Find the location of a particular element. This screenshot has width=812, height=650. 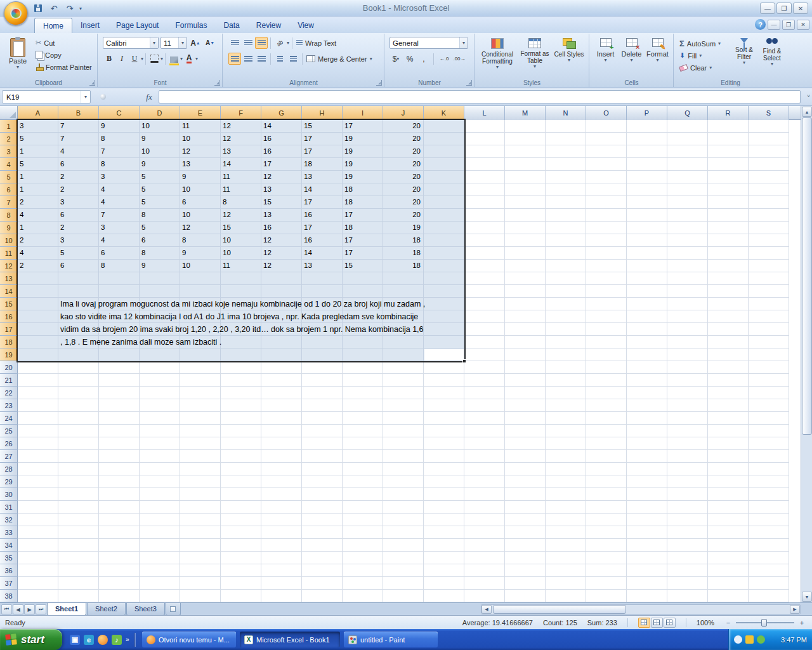

cell-I32 is located at coordinates (363, 520).